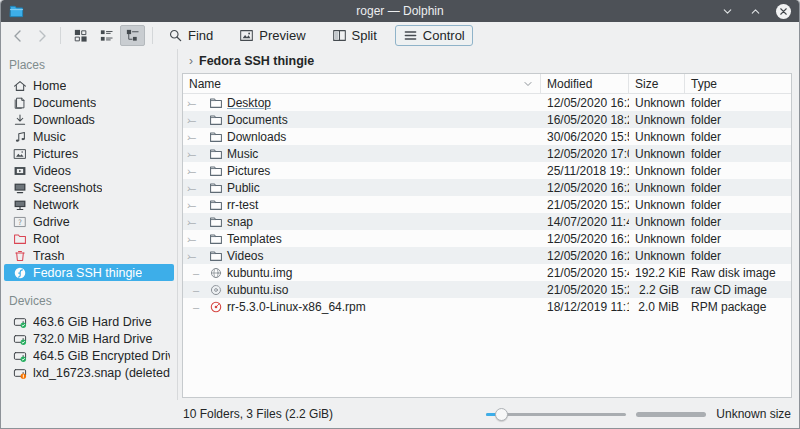 The width and height of the screenshot is (800, 429). Describe the element at coordinates (362, 84) in the screenshot. I see `column-header-name: Name` at that location.